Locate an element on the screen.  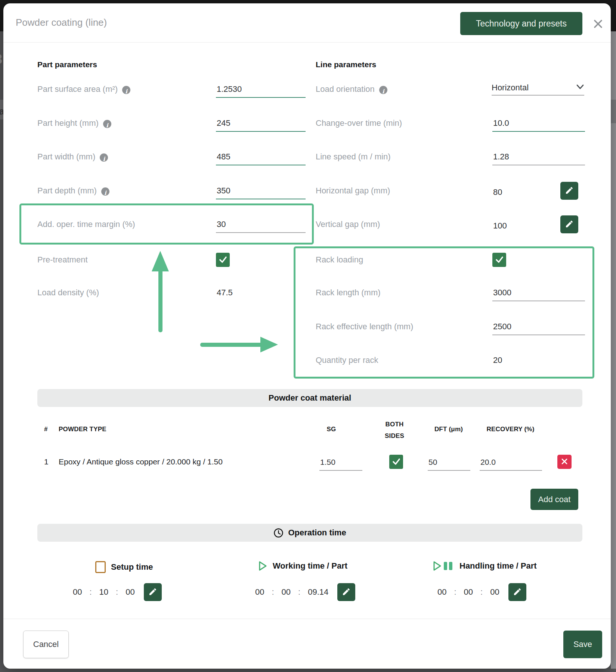
load-orientation-label: Load orientation is located at coordinates (352, 89).